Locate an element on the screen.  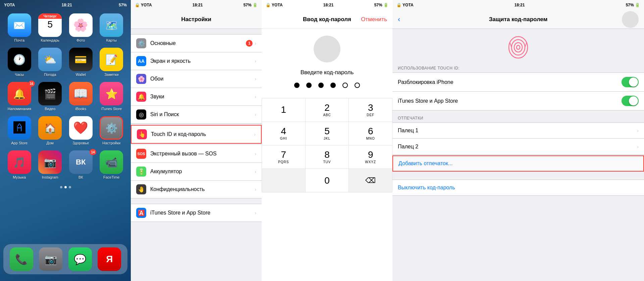
app-mail: ✉️ Почта is located at coordinates (19, 28).